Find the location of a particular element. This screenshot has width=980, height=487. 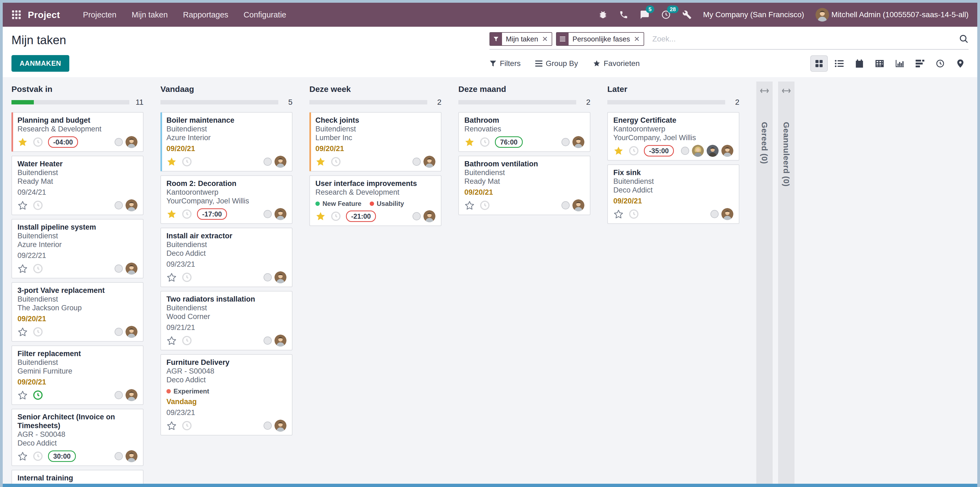

kanban-card: Senior Architect (Invoice on Timesheets)… is located at coordinates (78, 437).